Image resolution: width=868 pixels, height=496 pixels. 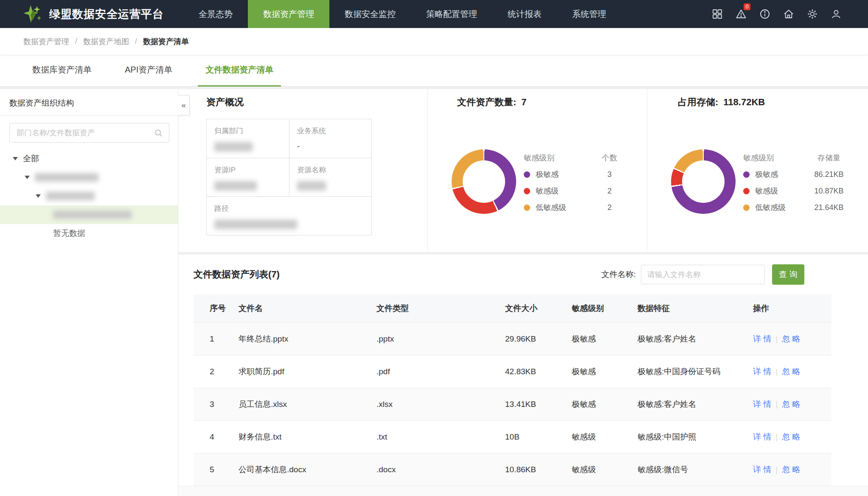 What do you see at coordinates (307, 469) in the screenshot?
I see `file-name: 公司基本信息.docx` at bounding box center [307, 469].